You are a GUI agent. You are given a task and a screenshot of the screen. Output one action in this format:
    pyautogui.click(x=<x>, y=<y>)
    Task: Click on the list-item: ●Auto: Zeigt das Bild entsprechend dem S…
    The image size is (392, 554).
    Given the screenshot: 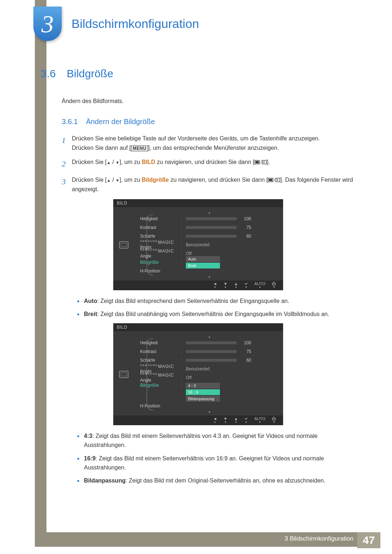 What is the action you would take?
    pyautogui.click(x=216, y=301)
    